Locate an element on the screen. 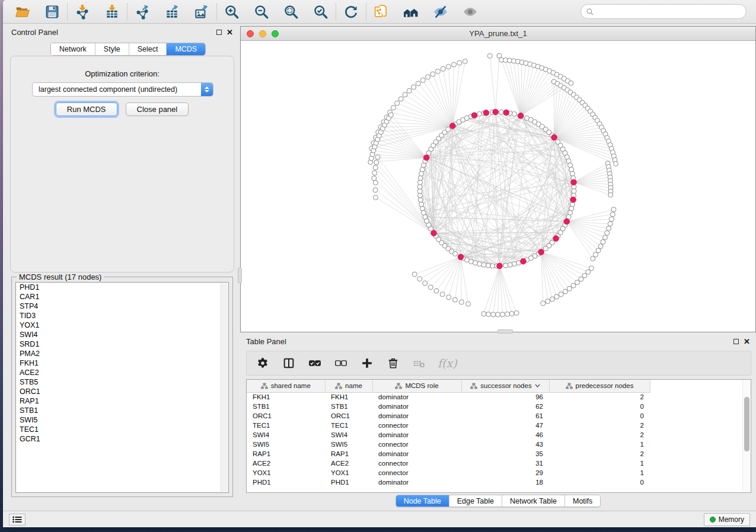 The width and height of the screenshot is (756, 532). table-cell: FKH1 is located at coordinates (286, 397).